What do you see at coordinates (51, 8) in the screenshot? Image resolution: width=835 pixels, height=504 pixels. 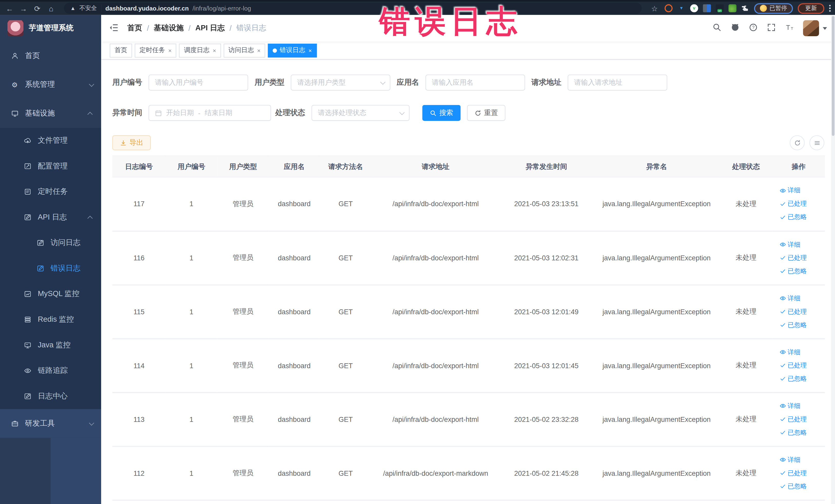 I see `home-icon: ⌂` at bounding box center [51, 8].